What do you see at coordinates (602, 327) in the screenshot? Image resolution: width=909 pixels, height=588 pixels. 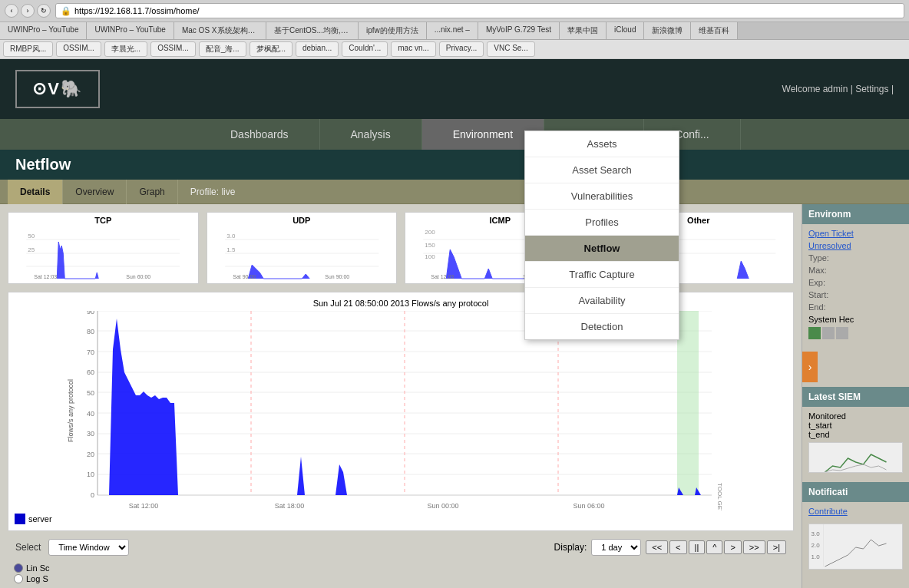 I see `dropdown-detection: Detection` at bounding box center [602, 327].